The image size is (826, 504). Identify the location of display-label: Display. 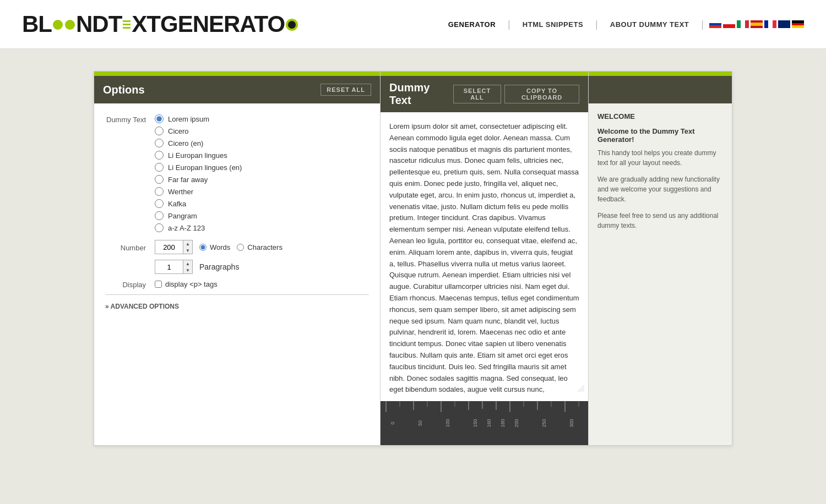
(130, 284).